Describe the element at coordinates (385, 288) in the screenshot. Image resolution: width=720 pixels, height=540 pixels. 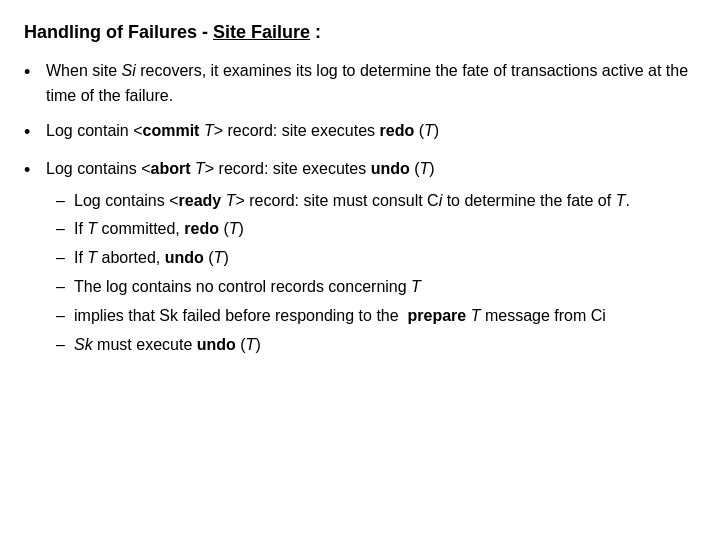
I see `sub4-content: The log contains no control records conc…` at that location.